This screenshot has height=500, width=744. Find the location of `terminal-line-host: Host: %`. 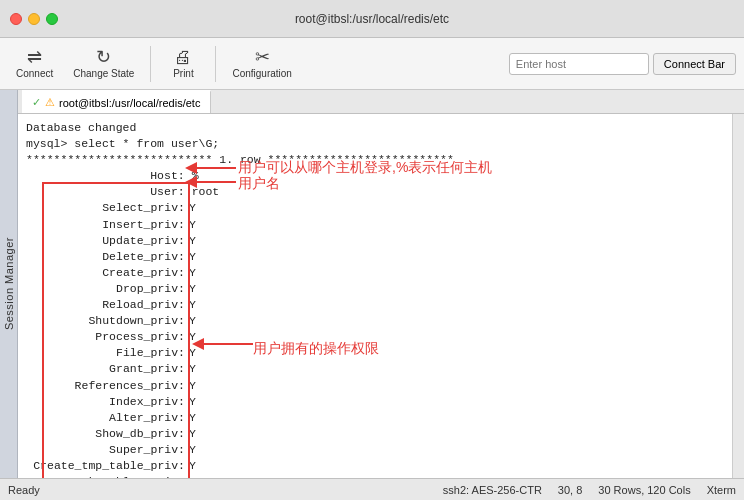

terminal-line-host: Host: % is located at coordinates (375, 176).